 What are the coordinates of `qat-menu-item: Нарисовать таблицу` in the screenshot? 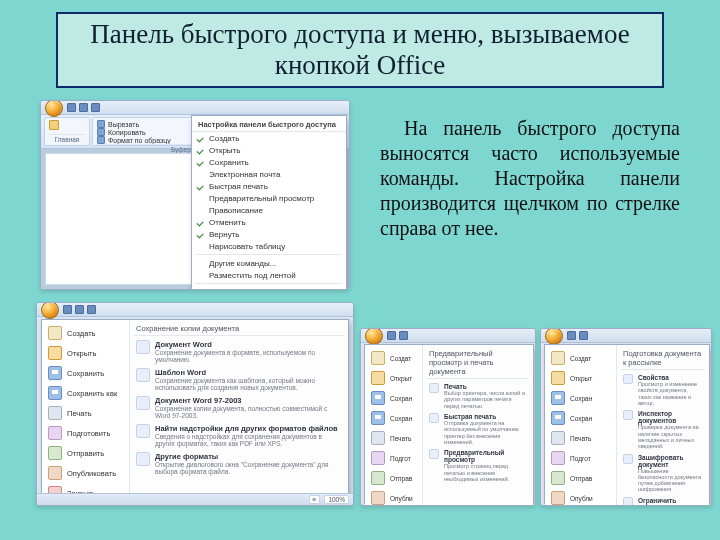 It's located at (269, 246).